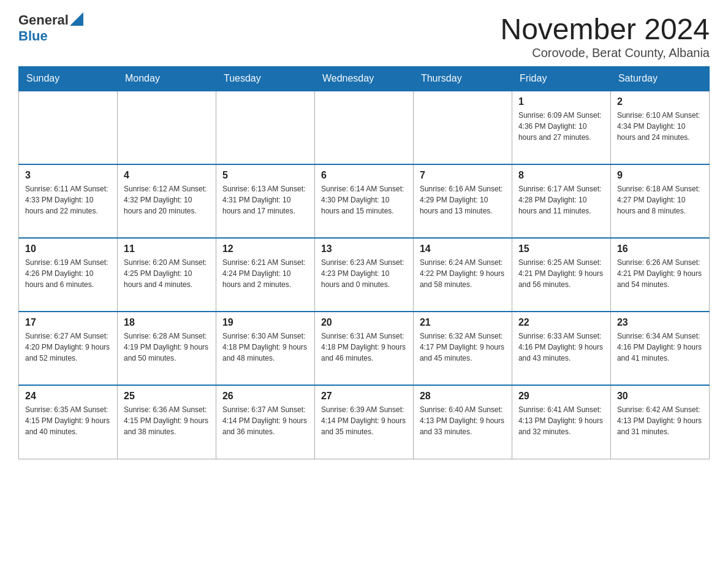  Describe the element at coordinates (660, 396) in the screenshot. I see `day-number: 30` at that location.